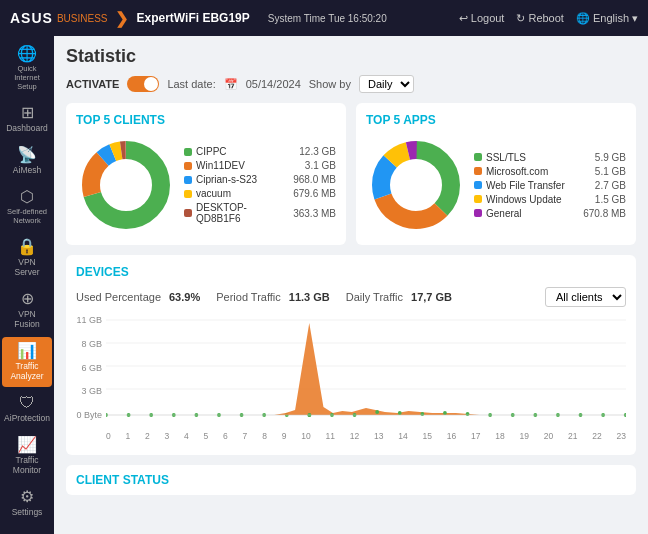  I want to click on all-clients-select: All clients, so click(586, 297).